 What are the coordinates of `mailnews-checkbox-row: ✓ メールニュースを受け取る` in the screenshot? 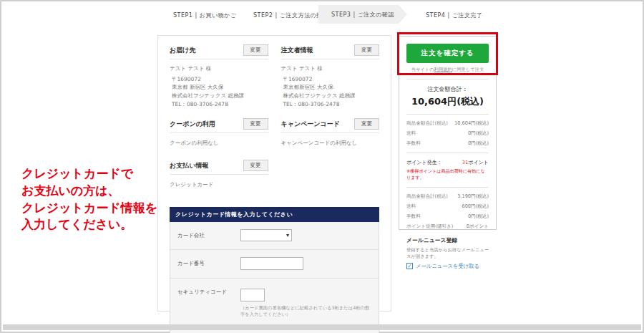 It's located at (448, 266).